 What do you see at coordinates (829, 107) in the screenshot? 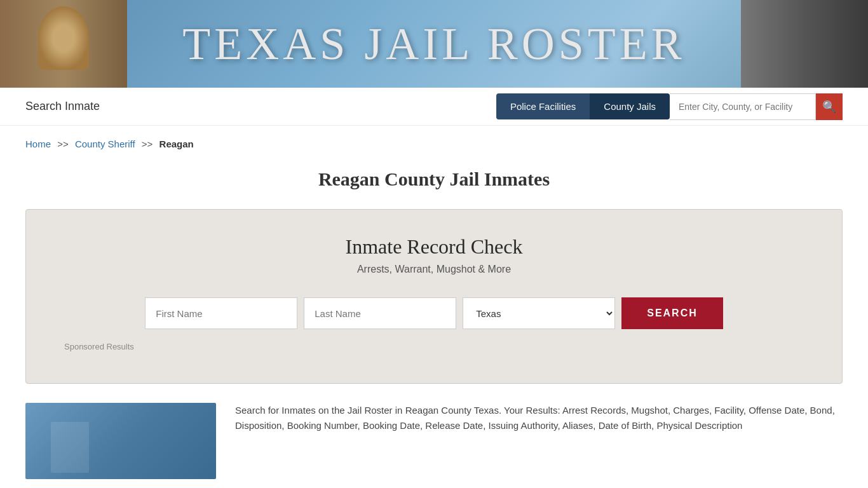
I see `facility-search-button: 🔍` at bounding box center [829, 107].